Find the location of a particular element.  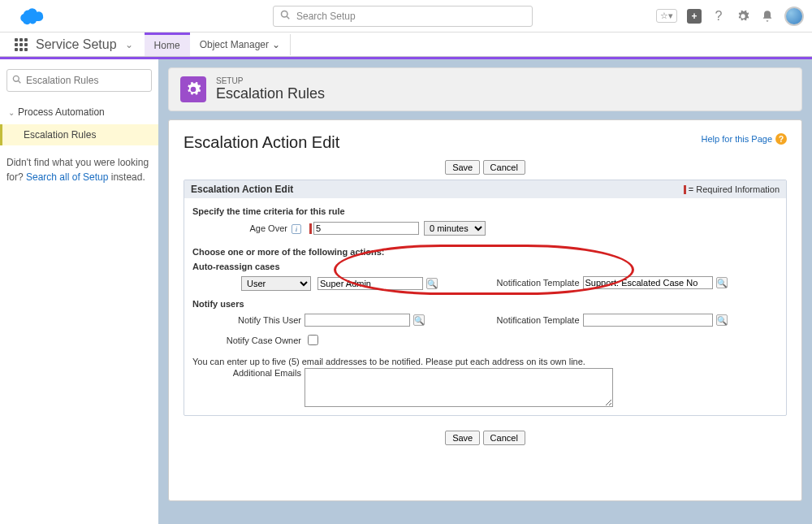

choose-actions-label: Choose one or more of the following acti… is located at coordinates (486, 252).